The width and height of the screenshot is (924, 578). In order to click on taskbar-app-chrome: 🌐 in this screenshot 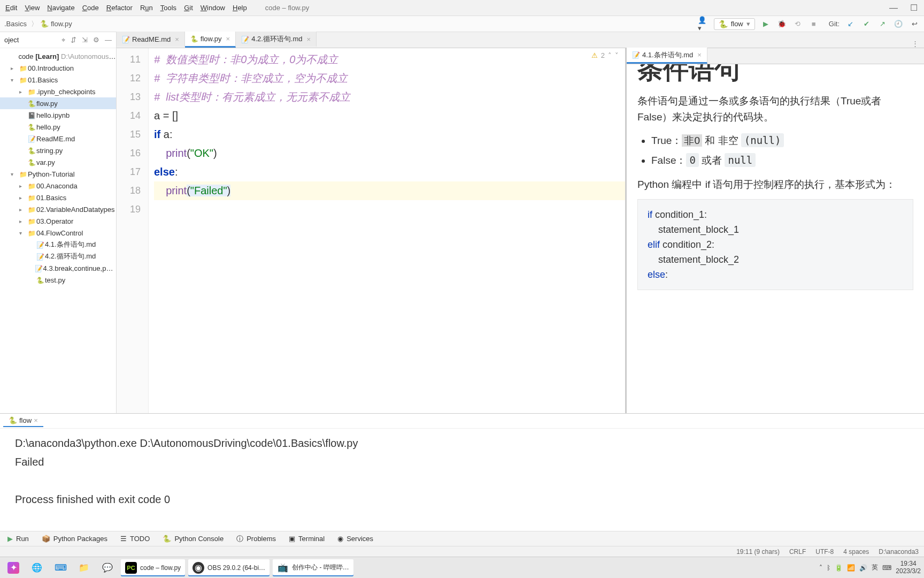, I will do `click(37, 568)`.